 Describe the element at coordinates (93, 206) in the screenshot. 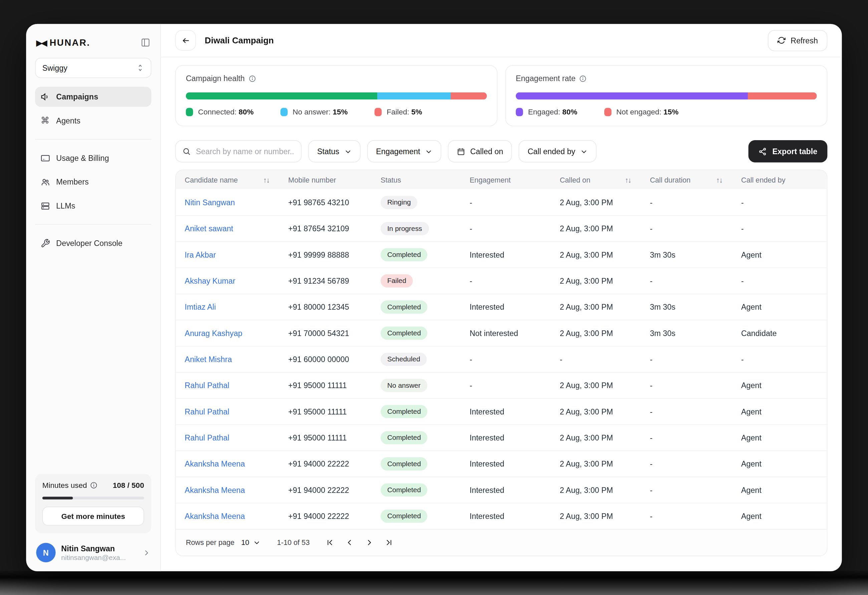

I see `sidebar-item-llms: LLMs` at that location.